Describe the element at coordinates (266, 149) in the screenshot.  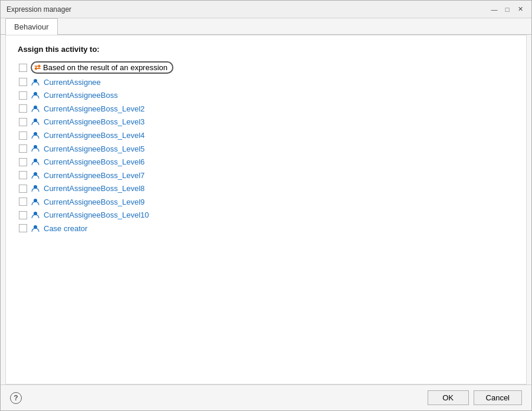
I see `list-item: CurrentAssigneeBoss_Level5` at that location.